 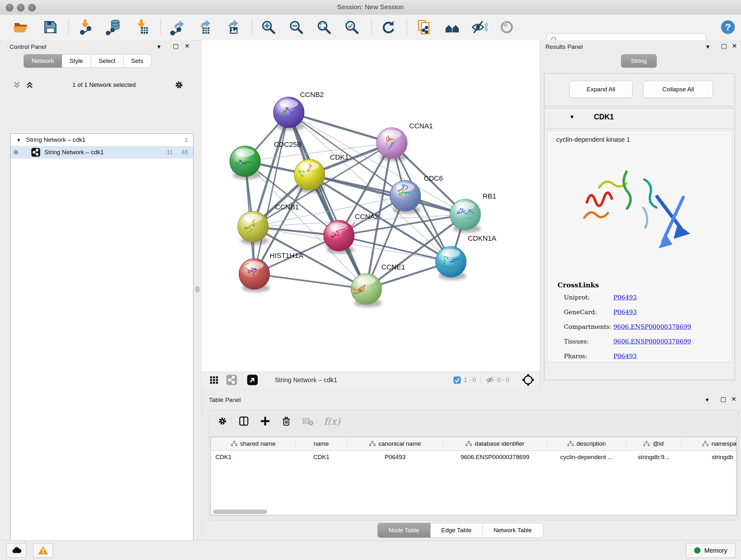 What do you see at coordinates (466, 257) in the screenshot?
I see `network-node-CDKN1A: CDKN1A` at bounding box center [466, 257].